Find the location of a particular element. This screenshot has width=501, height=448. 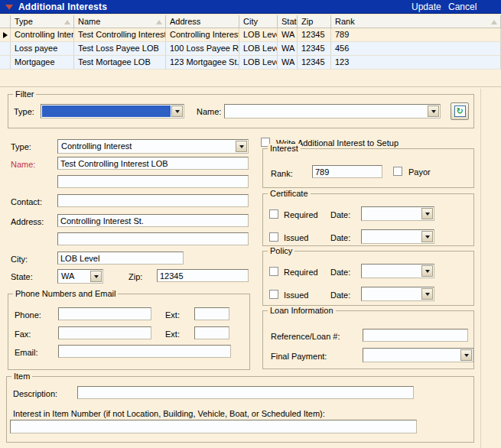

reference-loan-field is located at coordinates (415, 335).